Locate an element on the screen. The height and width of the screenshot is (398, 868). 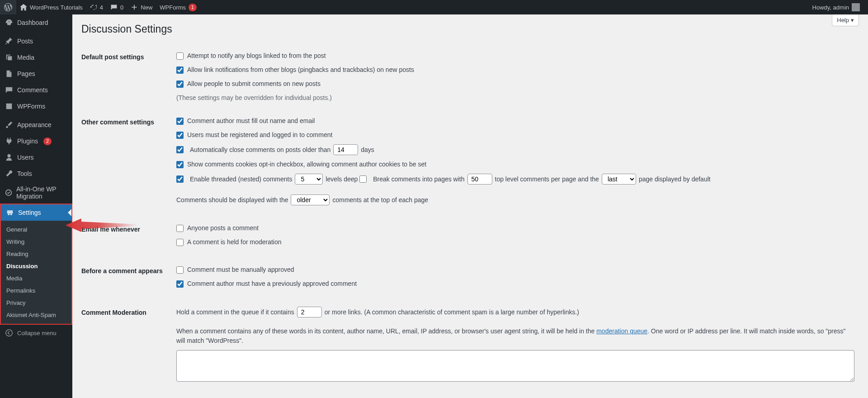
wpforms-label: WPForms is located at coordinates (173, 7).